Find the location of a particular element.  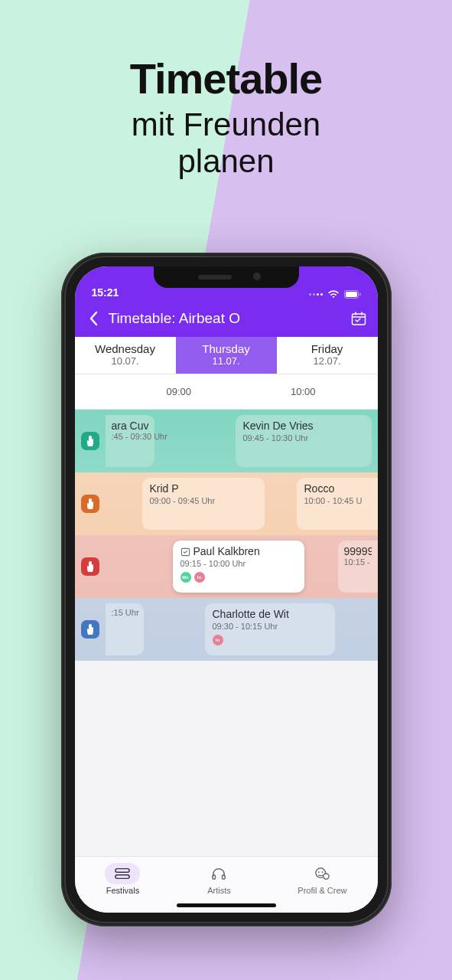

battery-icon is located at coordinates (353, 294).